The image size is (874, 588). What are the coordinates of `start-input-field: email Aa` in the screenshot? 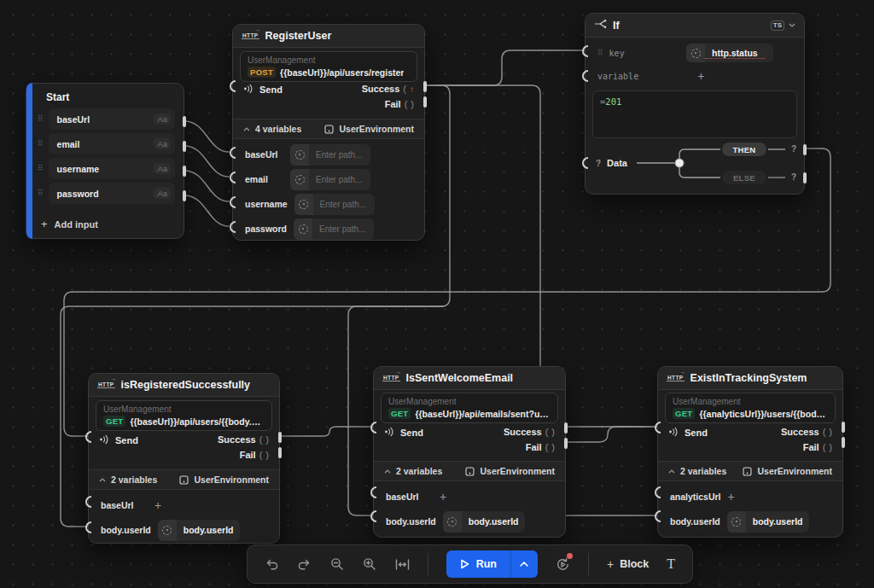 It's located at (112, 143).